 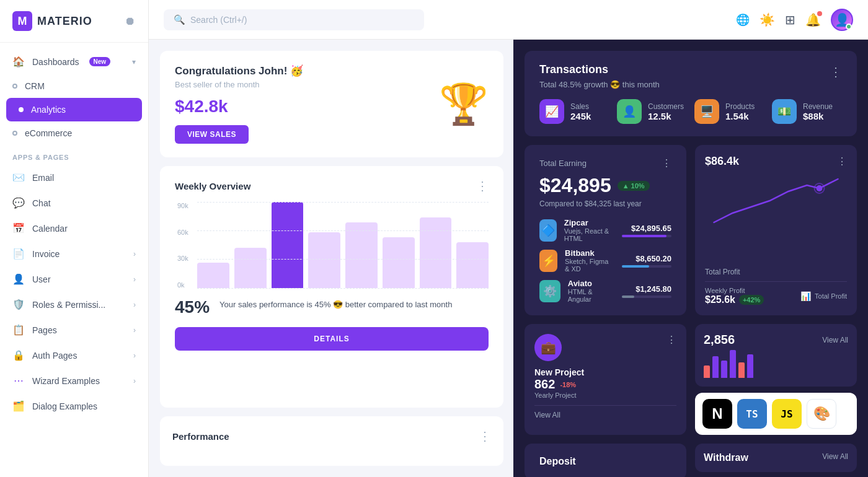 What do you see at coordinates (740, 107) in the screenshot?
I see `products-label: Products` at bounding box center [740, 107].